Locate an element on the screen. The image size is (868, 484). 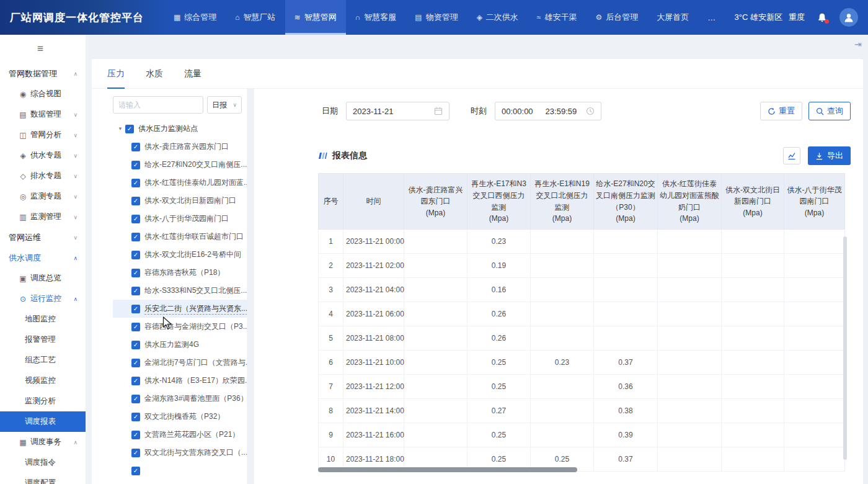
sidebar-item: 报警管理 is located at coordinates (43, 340).